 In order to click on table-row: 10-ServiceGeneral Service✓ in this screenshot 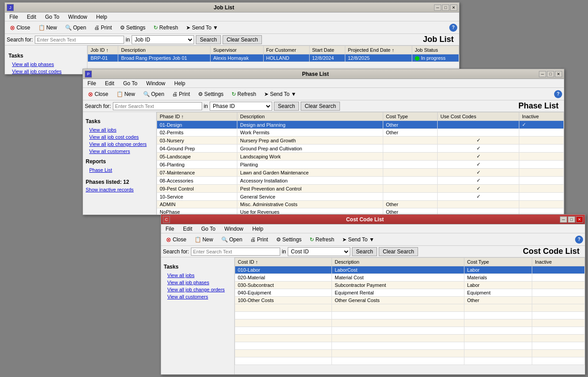, I will do `click(360, 197)`.